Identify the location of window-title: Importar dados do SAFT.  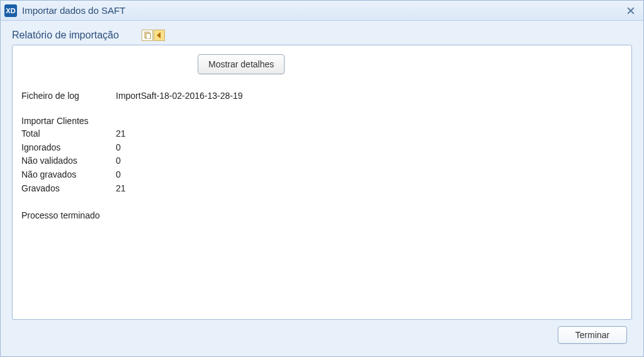
(322, 10).